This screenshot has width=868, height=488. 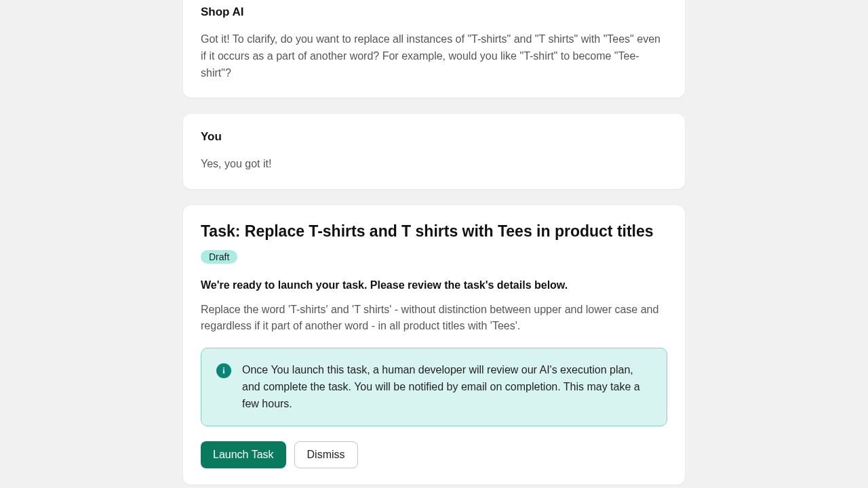 What do you see at coordinates (434, 56) in the screenshot?
I see `ai-message-body: Got it! To clarify, do you want to repla…` at bounding box center [434, 56].